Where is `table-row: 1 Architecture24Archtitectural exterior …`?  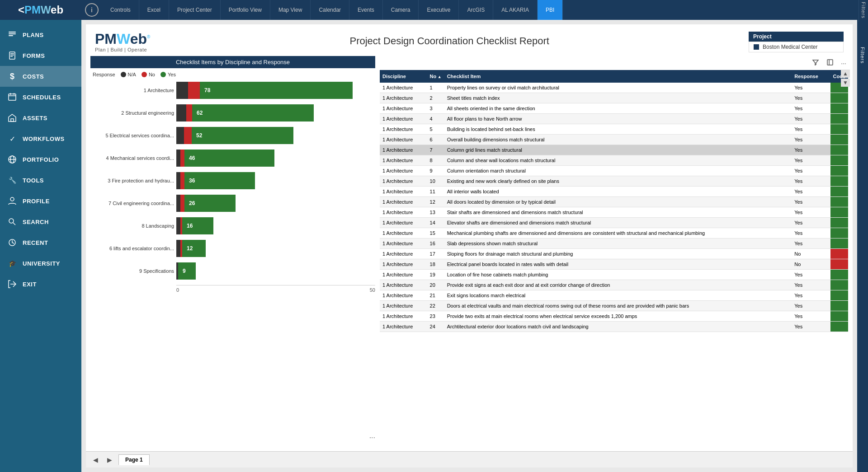 table-row: 1 Architecture24Archtitectural exterior … is located at coordinates (614, 327).